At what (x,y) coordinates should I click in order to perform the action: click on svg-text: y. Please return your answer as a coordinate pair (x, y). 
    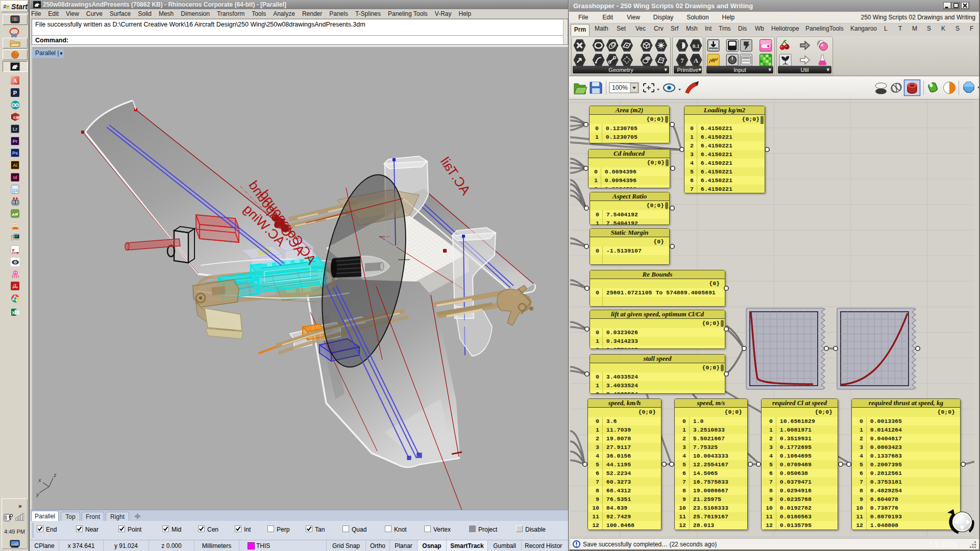
    Looking at the image, I should click on (38, 494).